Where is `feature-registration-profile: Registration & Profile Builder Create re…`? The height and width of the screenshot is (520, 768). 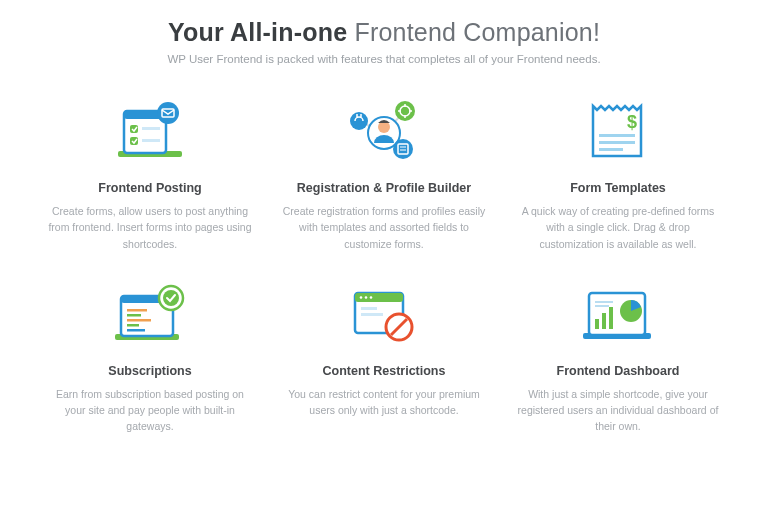 feature-registration-profile: Registration & Profile Builder Create re… is located at coordinates (384, 174).